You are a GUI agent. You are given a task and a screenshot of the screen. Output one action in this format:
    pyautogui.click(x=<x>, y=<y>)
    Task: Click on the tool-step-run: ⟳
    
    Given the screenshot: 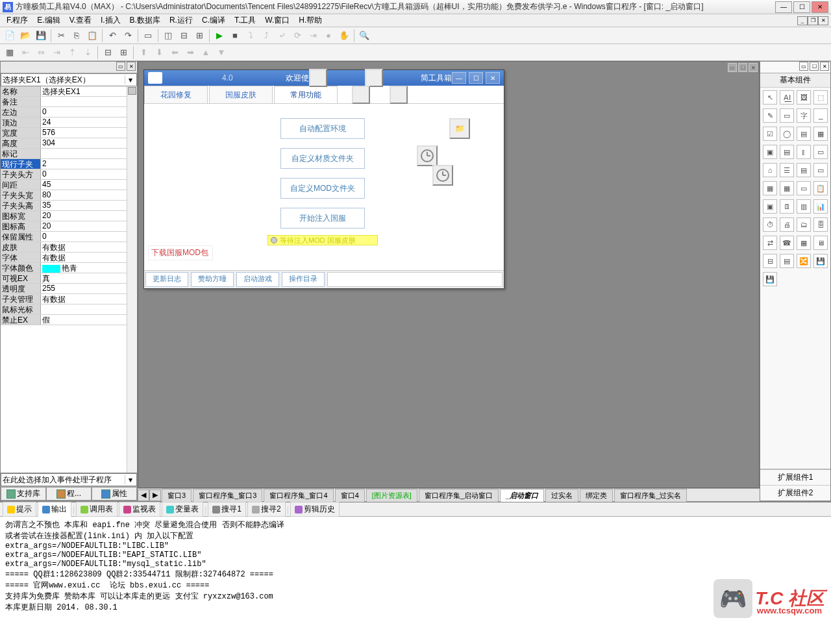 What is the action you would take?
    pyautogui.click(x=297, y=36)
    